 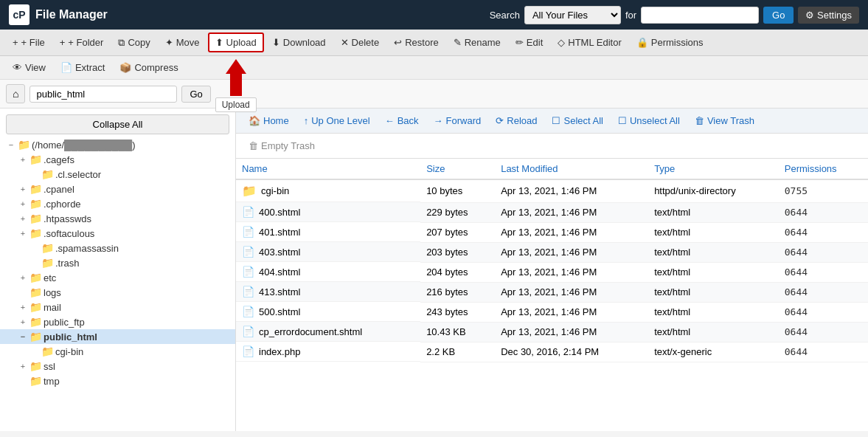 What do you see at coordinates (577, 121) in the screenshot?
I see `select-all-button: ☐ Select All` at bounding box center [577, 121].